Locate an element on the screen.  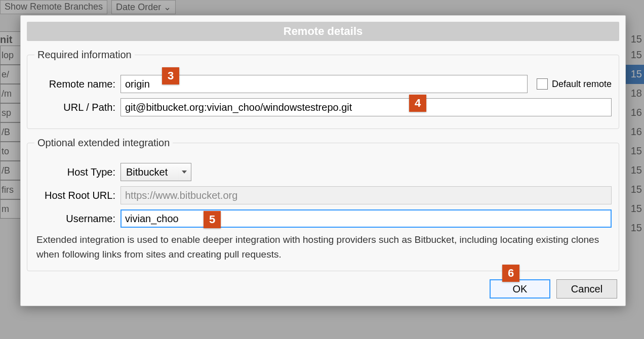
required-information-legend: Required information is located at coordinates (85, 55).